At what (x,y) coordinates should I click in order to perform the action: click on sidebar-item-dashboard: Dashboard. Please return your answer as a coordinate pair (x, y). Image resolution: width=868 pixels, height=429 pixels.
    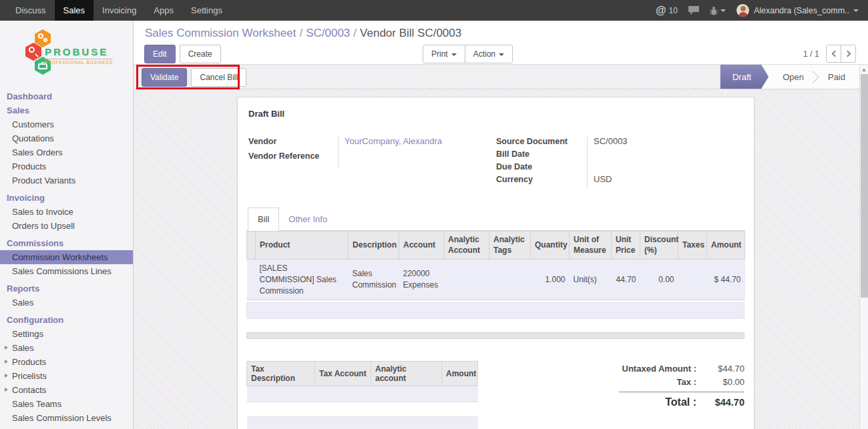
    Looking at the image, I should click on (67, 96).